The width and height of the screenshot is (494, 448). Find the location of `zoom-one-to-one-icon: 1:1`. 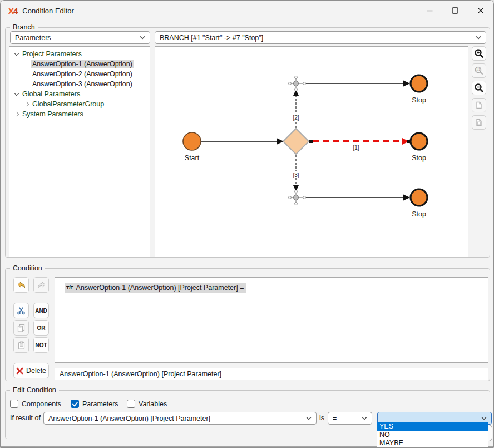

zoom-one-to-one-icon: 1:1 is located at coordinates (479, 71).